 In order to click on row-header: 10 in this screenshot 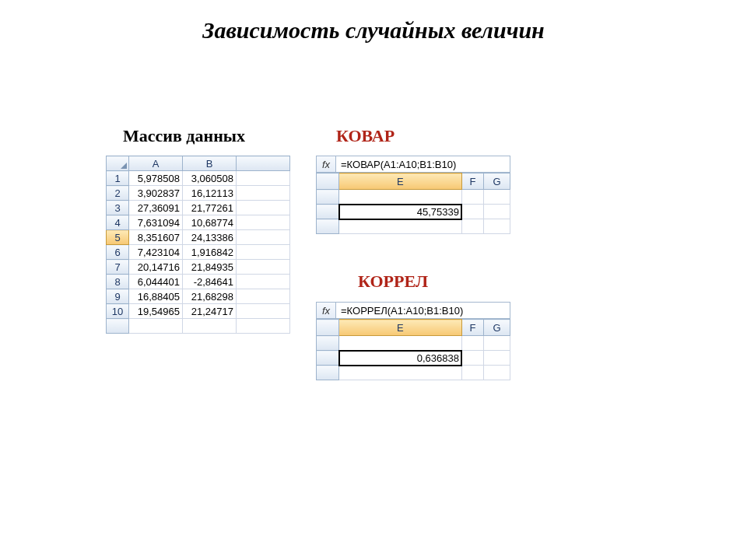, I will do `click(118, 311)`.